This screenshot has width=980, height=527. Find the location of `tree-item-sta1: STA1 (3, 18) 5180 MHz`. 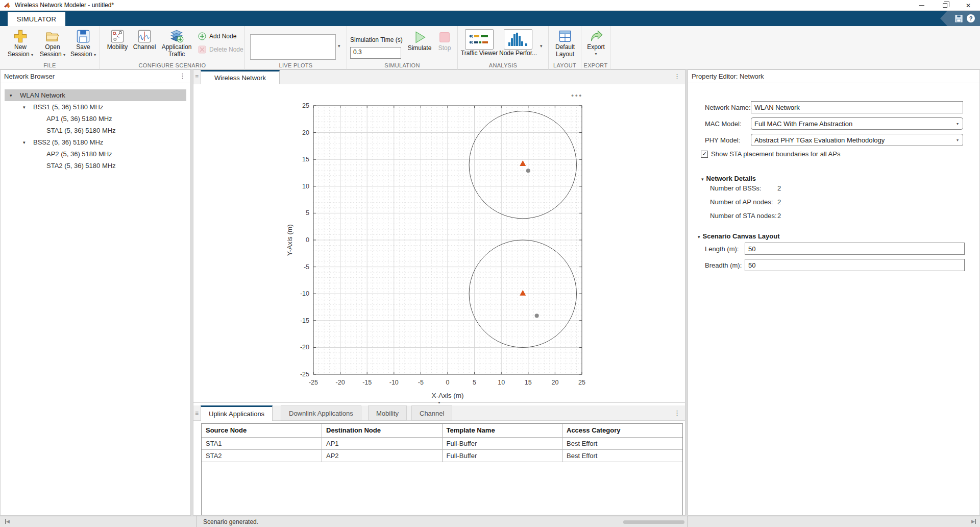

tree-item-sta1: STA1 (3, 18) 5180 MHz is located at coordinates (95, 131).